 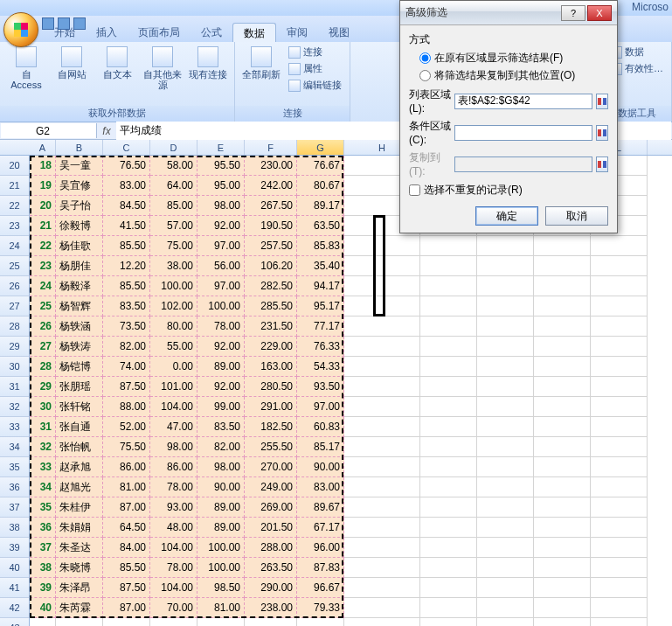 I want to click on cell: 87.50, so click(x=127, y=386).